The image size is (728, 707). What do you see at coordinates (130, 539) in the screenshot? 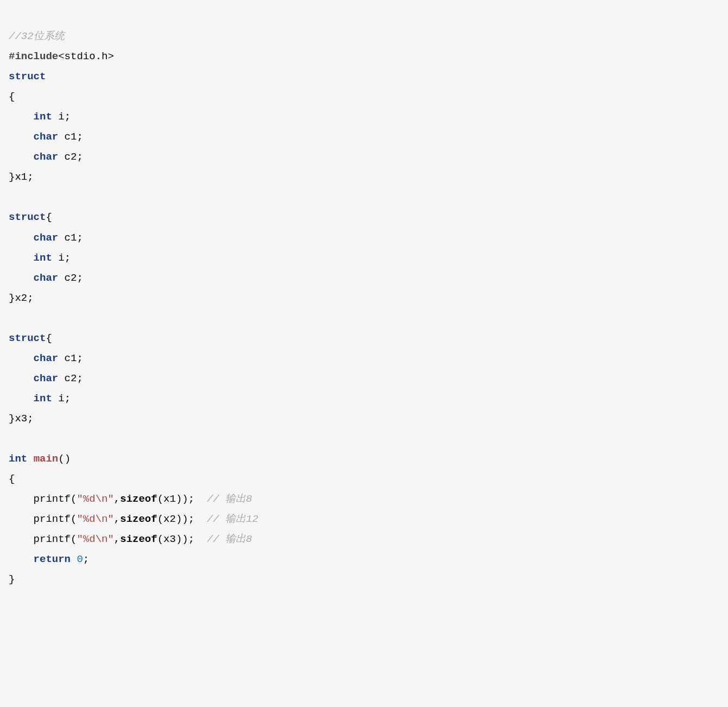
I see `code-line: printf("%d\n",sizeof(x3)); // 输出8` at bounding box center [130, 539].